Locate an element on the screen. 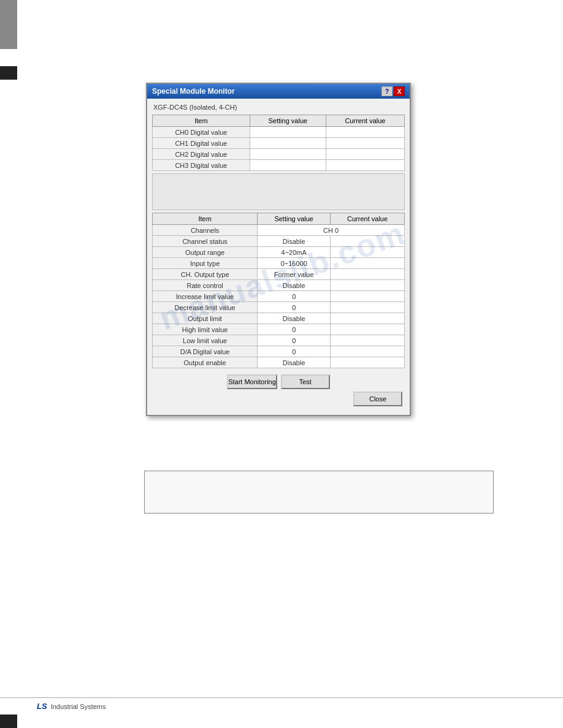  bottom-table-row: ChannelsCH 0 is located at coordinates (278, 230).